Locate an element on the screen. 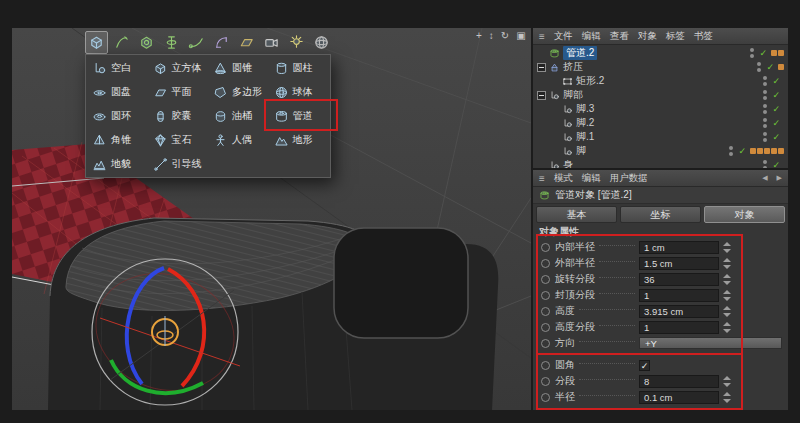  light-tool-button is located at coordinates (296, 42).